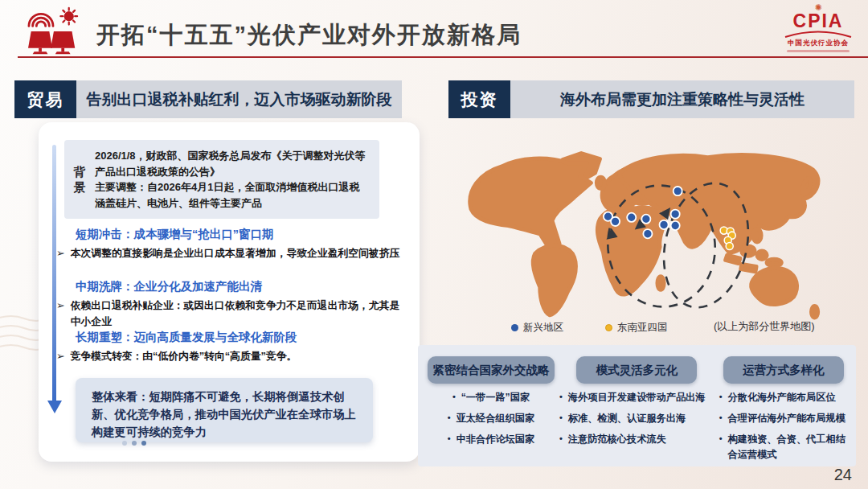 Image resolution: width=868 pixels, height=489 pixels. I want to click on invest-headline: 海外布局需更加注重策略性与灵活性, so click(682, 100).